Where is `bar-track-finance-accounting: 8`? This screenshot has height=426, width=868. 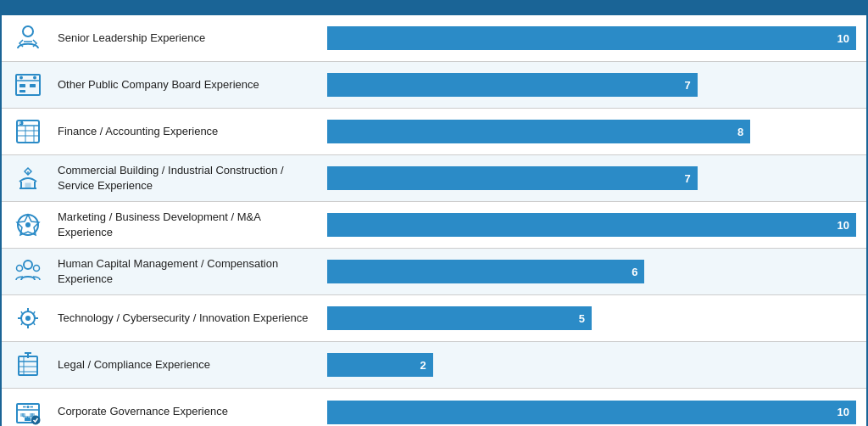 bar-track-finance-accounting: 8 is located at coordinates (592, 132).